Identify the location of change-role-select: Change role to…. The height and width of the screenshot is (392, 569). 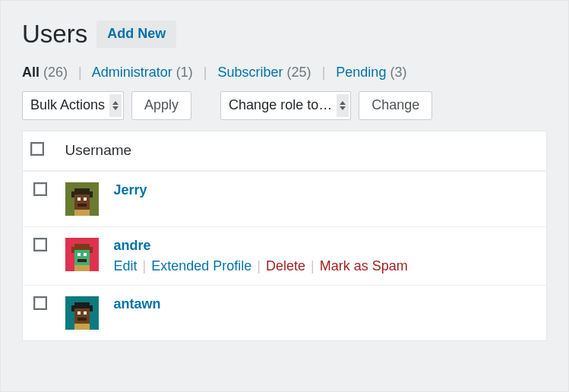
(286, 106).